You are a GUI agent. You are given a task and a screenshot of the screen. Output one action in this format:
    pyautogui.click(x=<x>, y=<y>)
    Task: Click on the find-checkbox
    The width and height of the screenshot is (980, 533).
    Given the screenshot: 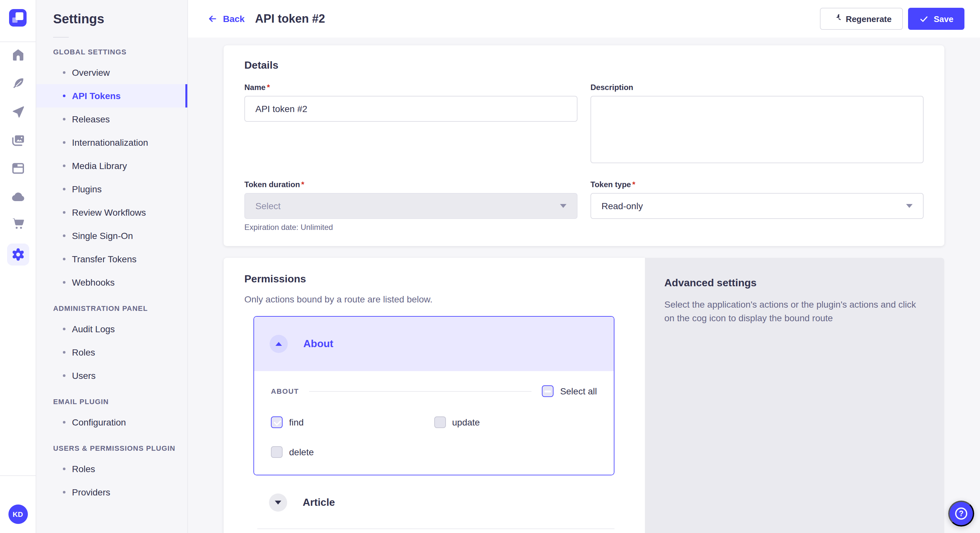 What is the action you would take?
    pyautogui.click(x=277, y=422)
    